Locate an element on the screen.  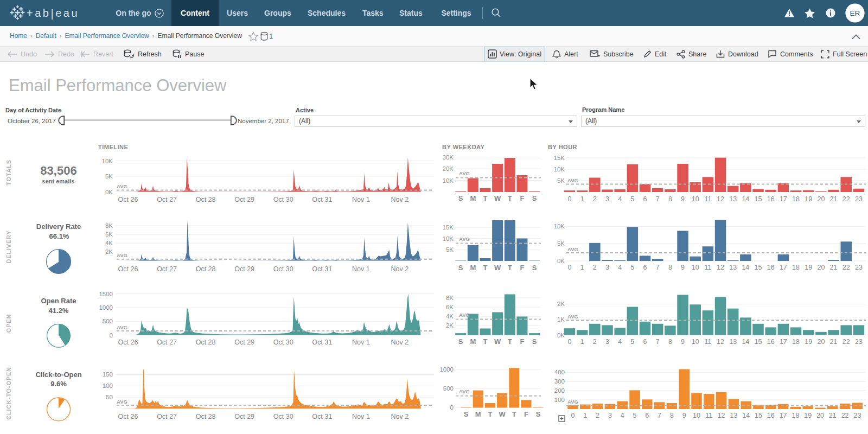
svg-text: 300 is located at coordinates (560, 381).